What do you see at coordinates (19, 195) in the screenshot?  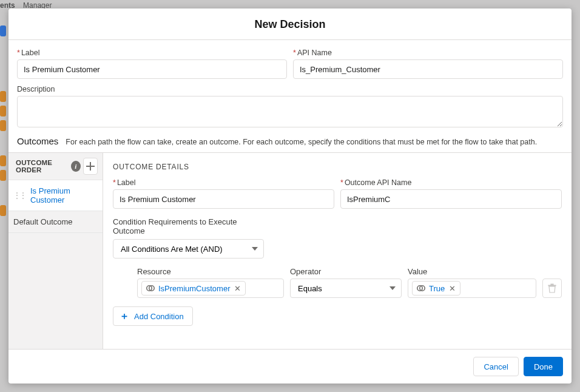 I see `drag-handle-icon: ⋮⋮` at bounding box center [19, 195].